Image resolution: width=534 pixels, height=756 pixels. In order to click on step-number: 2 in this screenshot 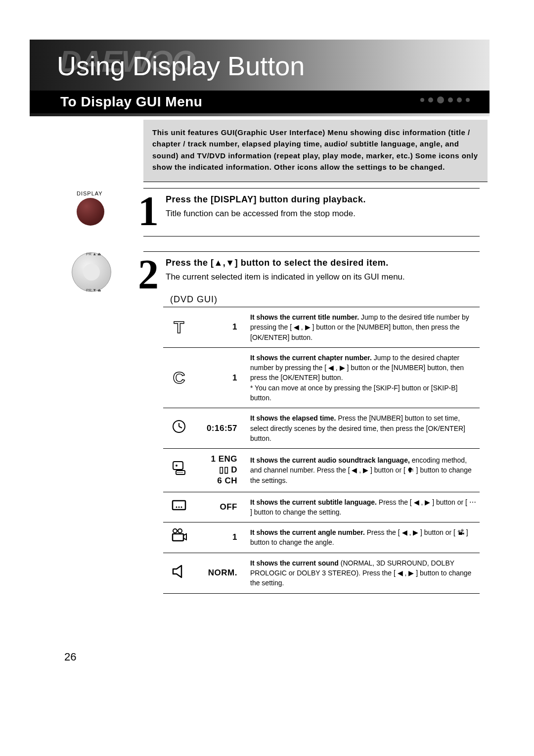, I will do `click(148, 274)`.